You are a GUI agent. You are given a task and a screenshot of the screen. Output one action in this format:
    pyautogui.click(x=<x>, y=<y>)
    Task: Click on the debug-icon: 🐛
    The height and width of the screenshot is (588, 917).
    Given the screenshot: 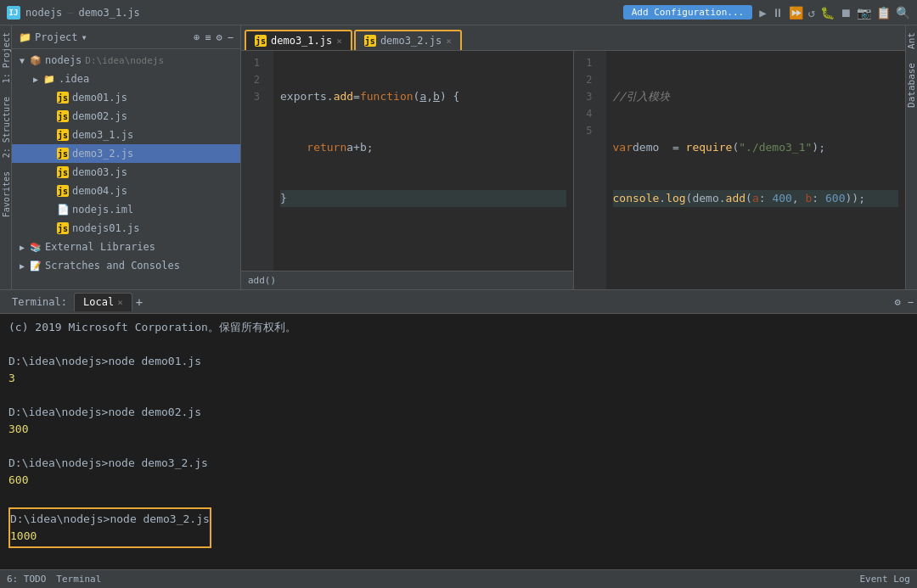 What is the action you would take?
    pyautogui.click(x=827, y=13)
    